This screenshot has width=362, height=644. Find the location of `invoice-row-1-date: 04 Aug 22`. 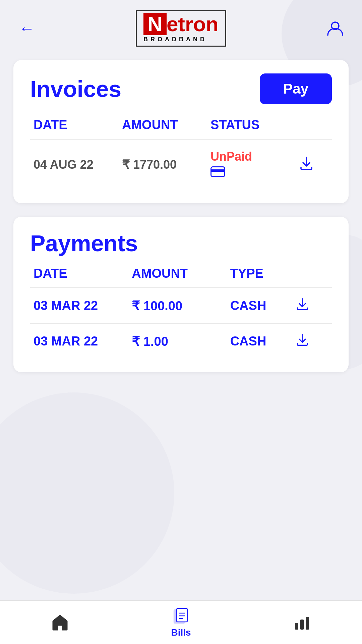

invoice-row-1-date: 04 Aug 22 is located at coordinates (78, 165).